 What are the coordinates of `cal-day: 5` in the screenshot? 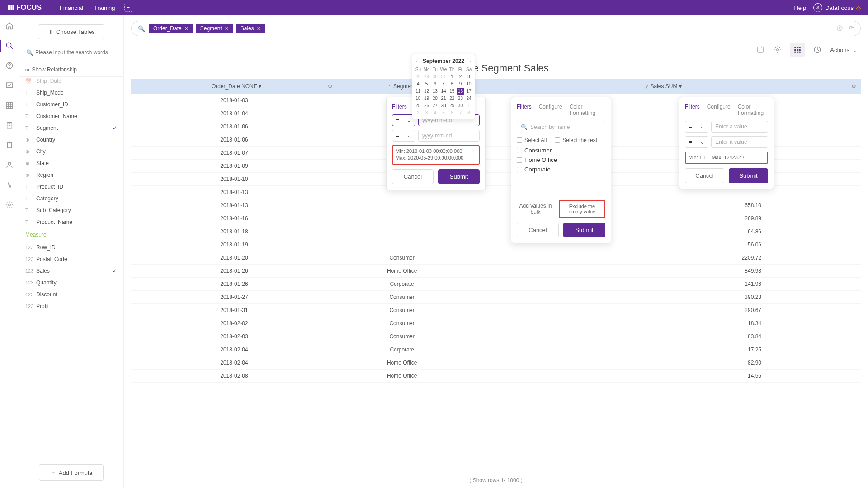 It's located at (427, 84).